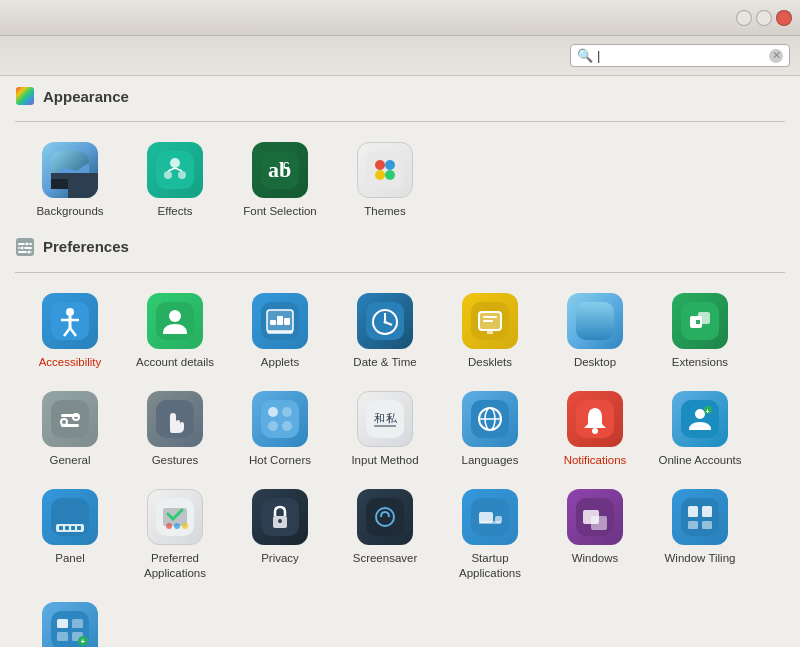 The image size is (800, 647). What do you see at coordinates (490, 321) in the screenshot?
I see `item-icon-desklets` at bounding box center [490, 321].